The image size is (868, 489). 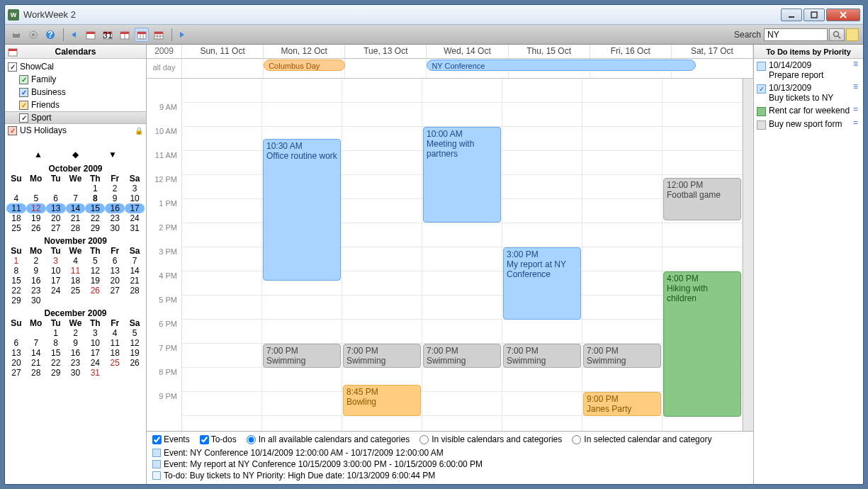 What do you see at coordinates (302, 255) in the screenshot?
I see `day-column: 10:30 AMOffice routine work7:00 PMSwimmi…` at bounding box center [302, 255].